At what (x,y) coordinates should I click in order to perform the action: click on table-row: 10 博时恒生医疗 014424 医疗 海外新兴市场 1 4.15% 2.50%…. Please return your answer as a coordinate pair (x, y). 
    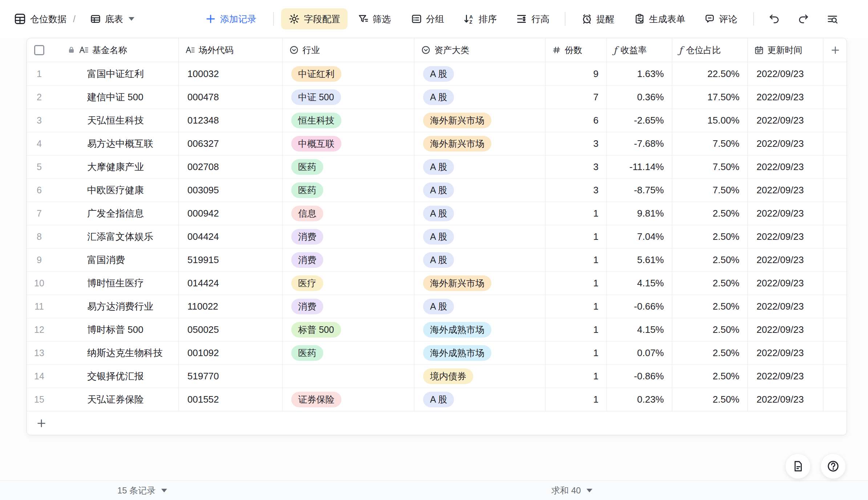
    Looking at the image, I should click on (437, 283).